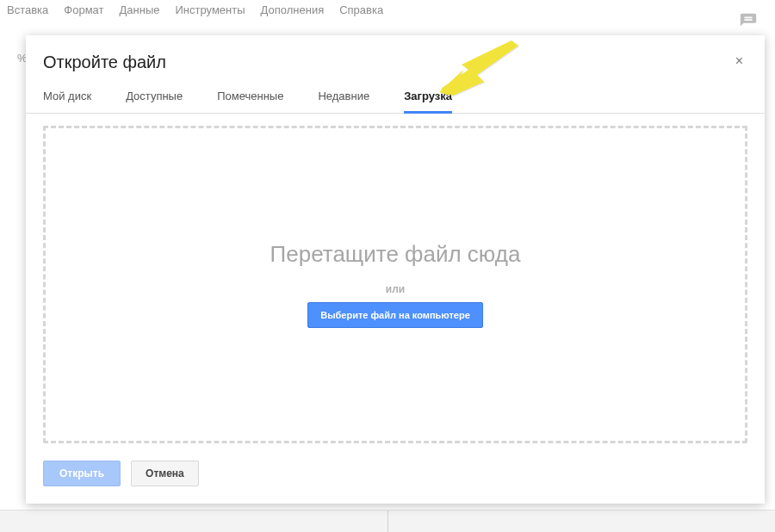 The width and height of the screenshot is (775, 532). I want to click on drop-text: Перетащите файл сюда, so click(396, 255).